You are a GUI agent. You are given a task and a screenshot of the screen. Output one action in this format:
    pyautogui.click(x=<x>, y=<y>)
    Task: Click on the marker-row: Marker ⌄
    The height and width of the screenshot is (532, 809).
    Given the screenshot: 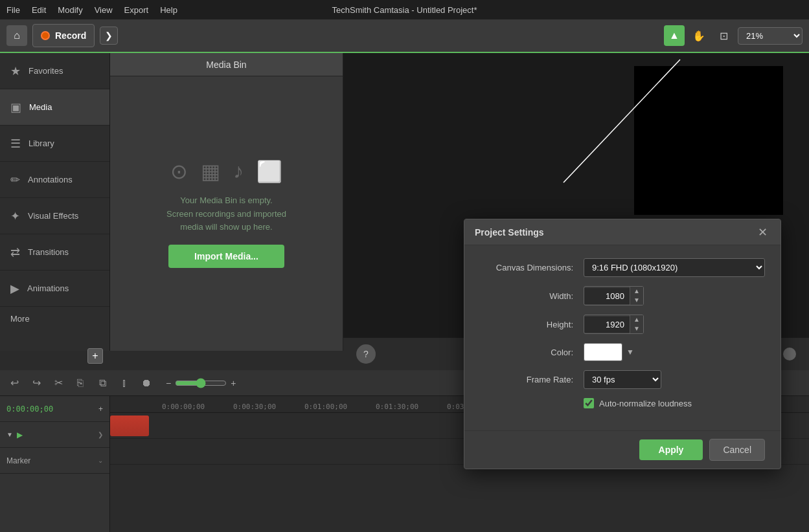 What is the action you would take?
    pyautogui.click(x=54, y=461)
    